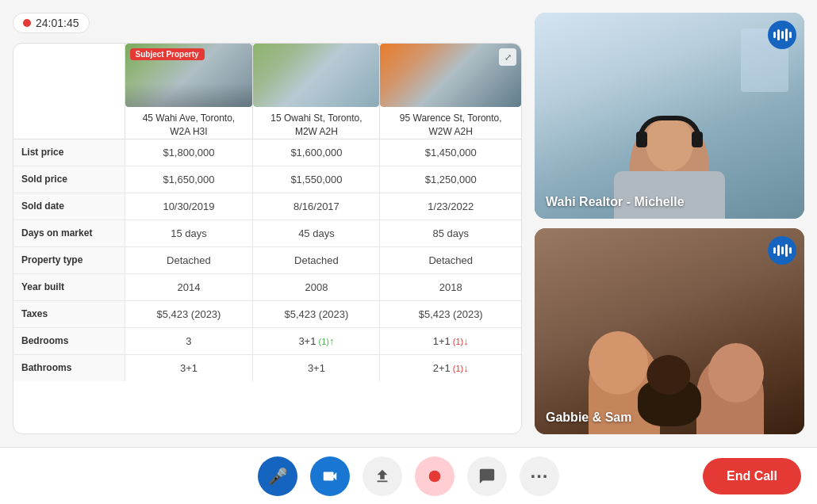 This screenshot has width=817, height=504. What do you see at coordinates (57, 23) in the screenshot?
I see `timer-value: 24:01:45` at bounding box center [57, 23].